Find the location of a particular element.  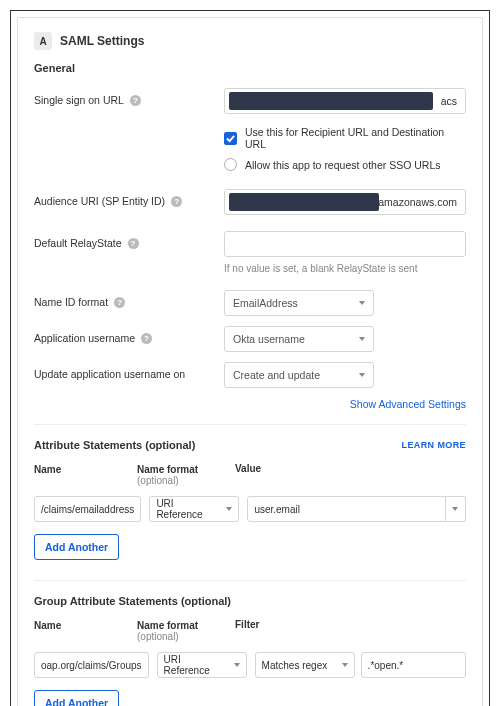

general-heading: General is located at coordinates (250, 68).